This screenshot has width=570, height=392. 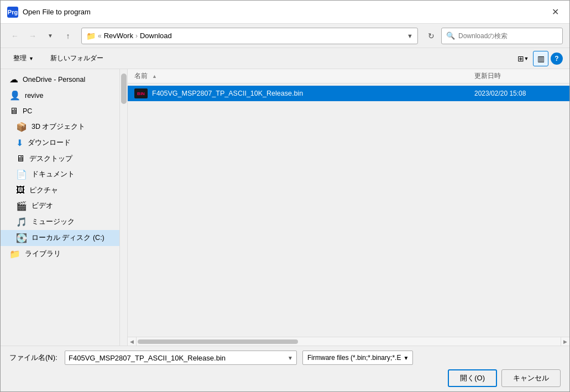 What do you see at coordinates (348, 342) in the screenshot?
I see `hscroll-track` at bounding box center [348, 342].